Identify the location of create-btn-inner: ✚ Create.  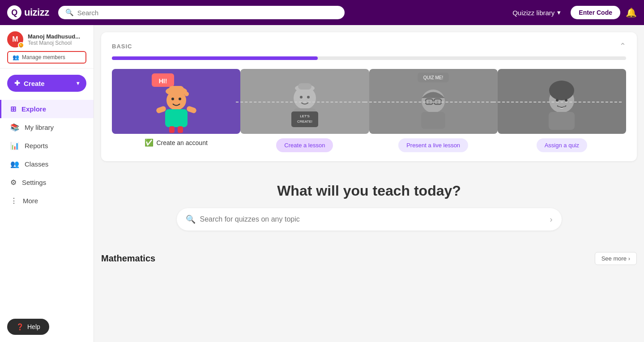
(30, 83).